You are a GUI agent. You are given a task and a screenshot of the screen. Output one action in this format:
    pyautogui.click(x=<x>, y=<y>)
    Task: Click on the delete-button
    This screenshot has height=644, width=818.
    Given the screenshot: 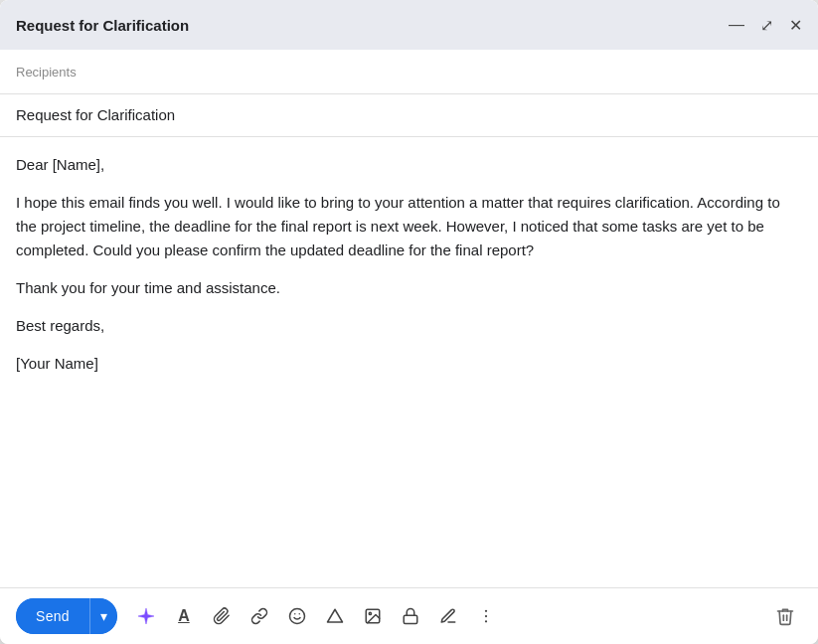 What is the action you would take?
    pyautogui.click(x=785, y=616)
    